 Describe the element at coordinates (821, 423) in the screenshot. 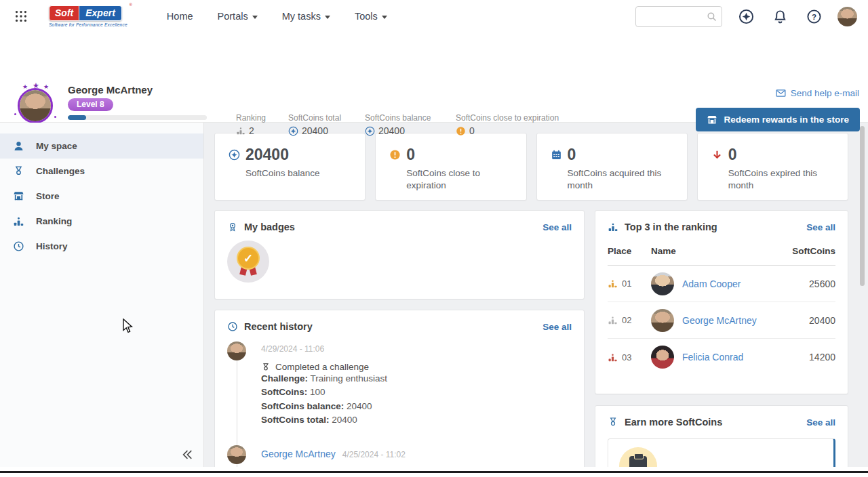

I see `earn-see-all-link: See all` at that location.